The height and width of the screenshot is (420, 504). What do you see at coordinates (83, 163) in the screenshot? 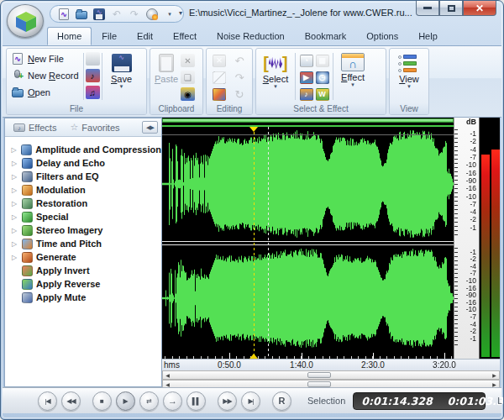
I see `tree-item-delay-and-echo: ▷Delay and Echo` at bounding box center [83, 163].